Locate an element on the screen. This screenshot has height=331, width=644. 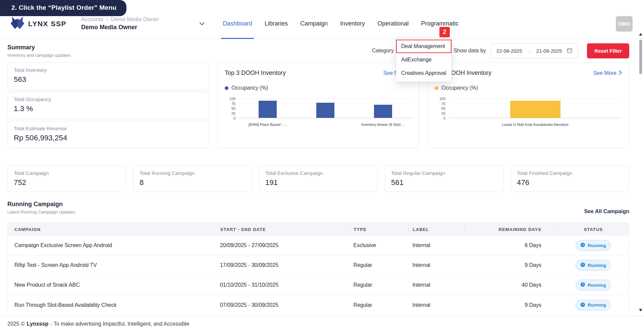
nav-libraries: Libraries is located at coordinates (276, 23).